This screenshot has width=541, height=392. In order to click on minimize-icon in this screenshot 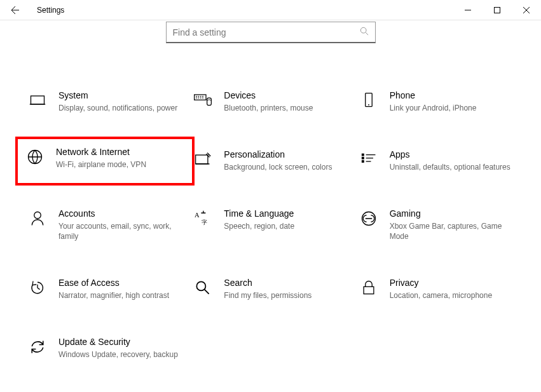, I will do `click(468, 10)`.